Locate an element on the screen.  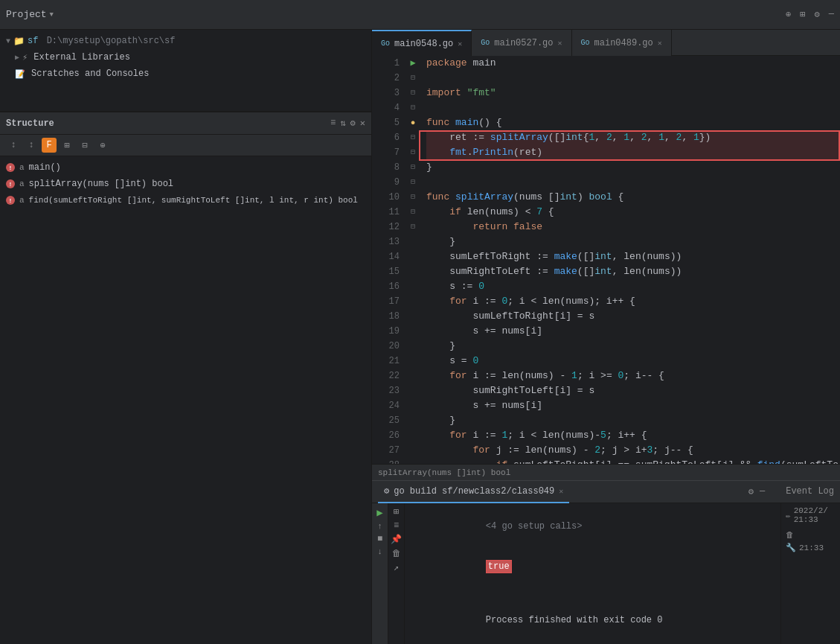
tab-label-2: main0527.go is located at coordinates (524, 43).